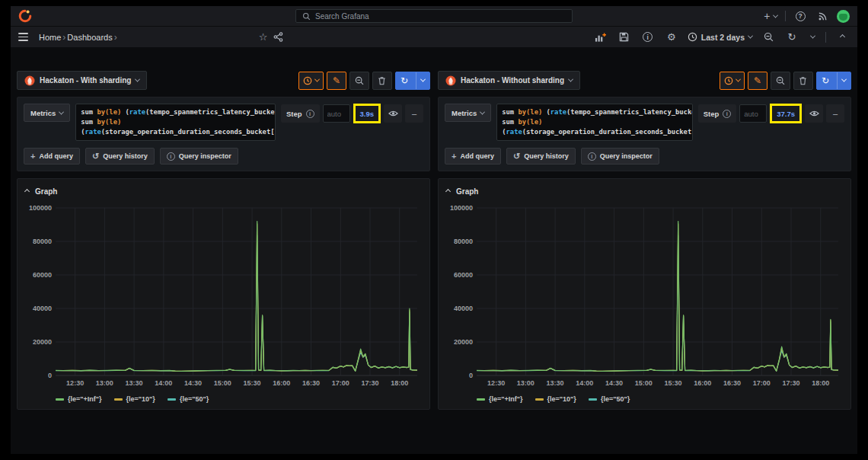 Image resolution: width=868 pixels, height=460 pixels. What do you see at coordinates (90, 37) in the screenshot?
I see `breadcrumb-dashboards: Dashboards` at bounding box center [90, 37].